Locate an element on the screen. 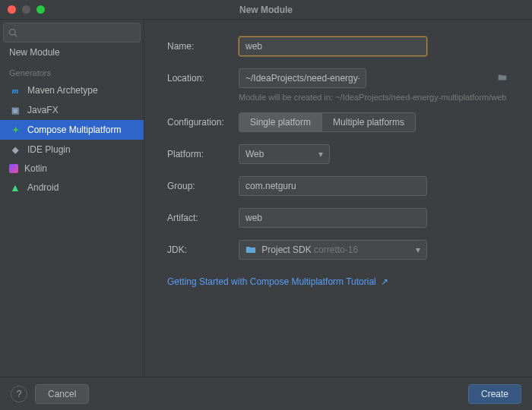 The width and height of the screenshot is (532, 410). footer: ? Cancel Create is located at coordinates (266, 393).